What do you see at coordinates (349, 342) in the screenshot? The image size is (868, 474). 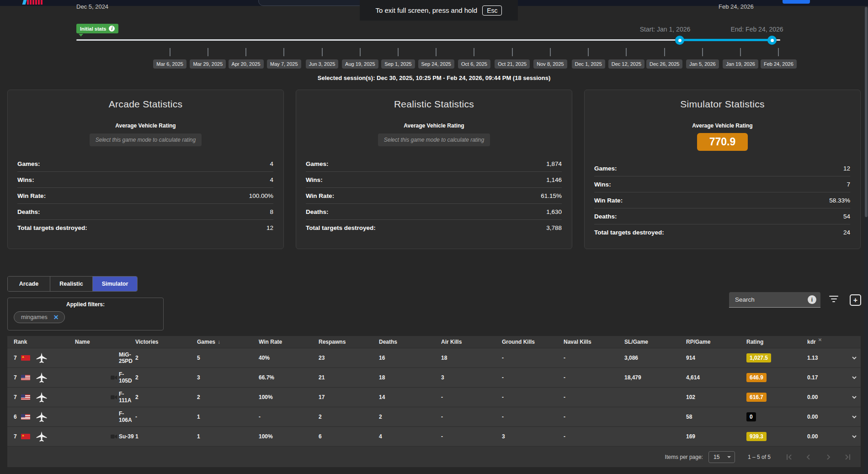 I see `col-header-respawns: Respawns` at bounding box center [349, 342].